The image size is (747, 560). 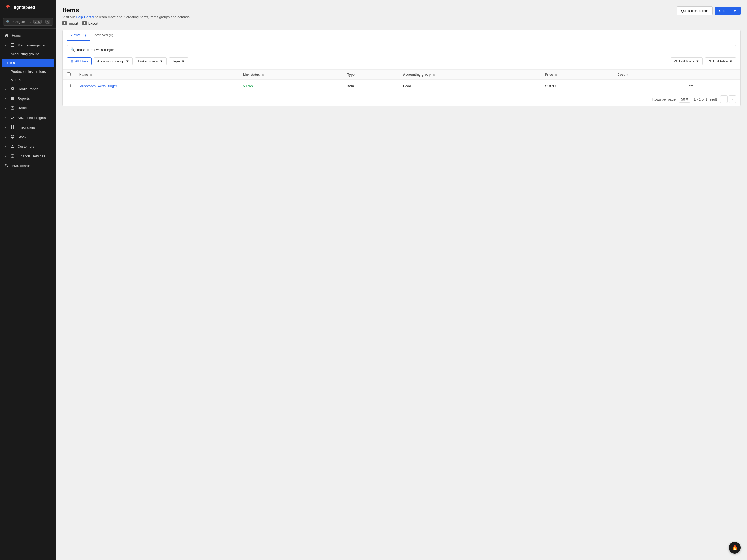 I want to click on sidebar-item-financial-services: ► Financial services, so click(x=28, y=156).